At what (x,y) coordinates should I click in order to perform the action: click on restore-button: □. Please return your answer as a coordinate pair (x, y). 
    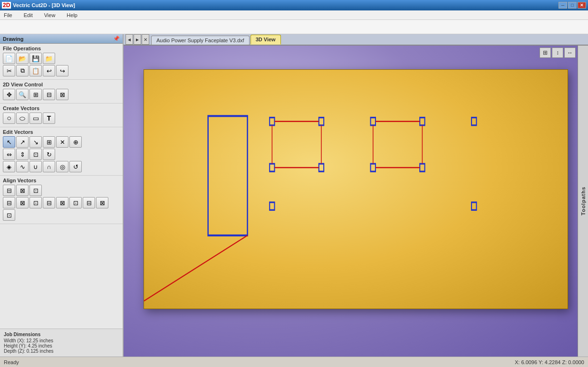
    Looking at the image, I should click on (572, 5).